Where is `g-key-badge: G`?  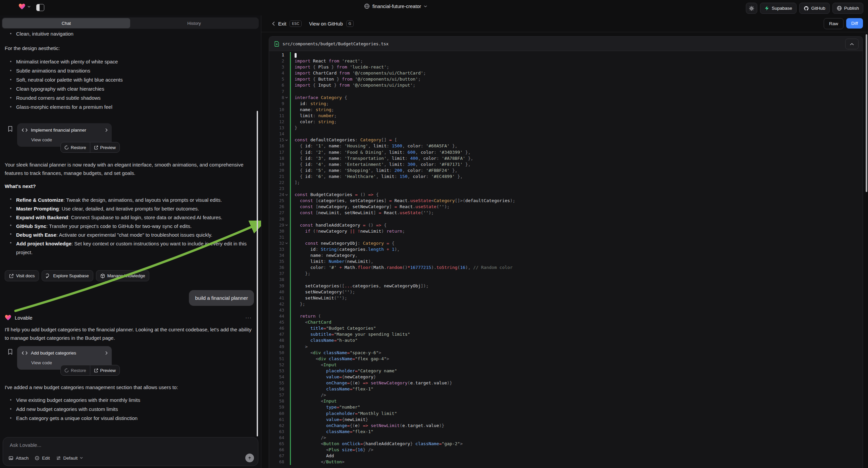
g-key-badge: G is located at coordinates (350, 24).